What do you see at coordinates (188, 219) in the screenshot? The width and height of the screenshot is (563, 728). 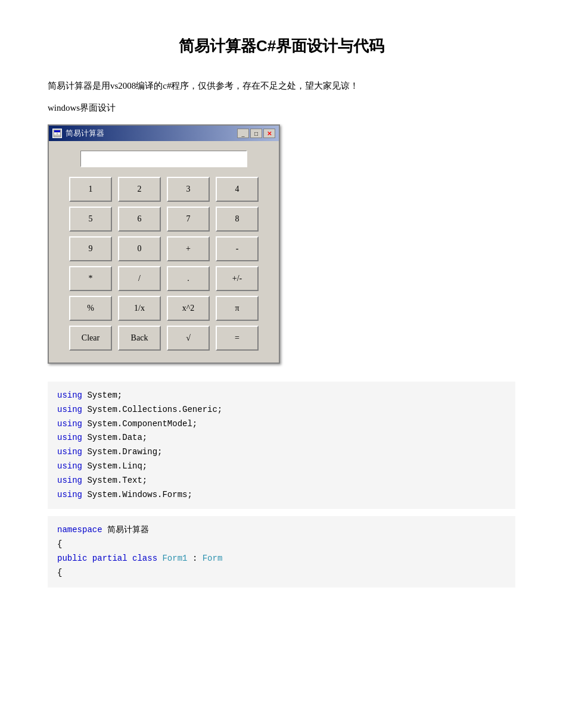 I see `btn-7: 7` at bounding box center [188, 219].